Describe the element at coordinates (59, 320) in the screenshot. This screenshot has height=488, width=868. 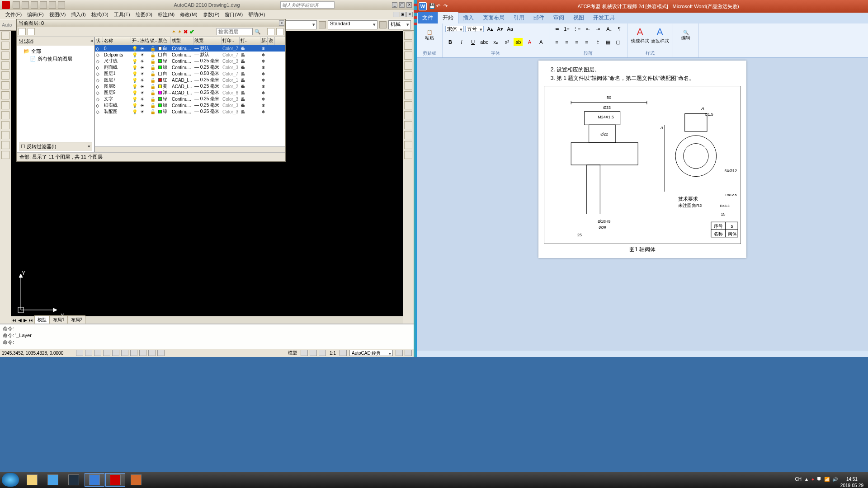
I see `layout1-tab: 布局1` at that location.